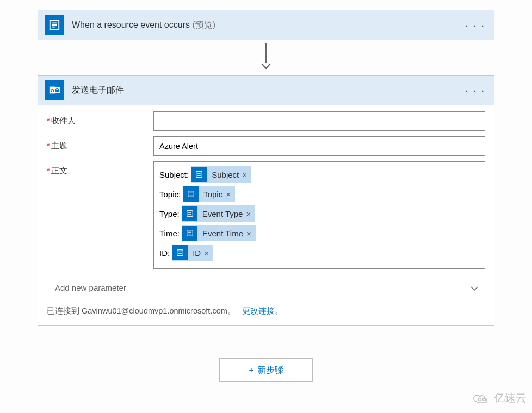  What do you see at coordinates (52, 91) in the screenshot?
I see `svg-text: O` at bounding box center [52, 91].